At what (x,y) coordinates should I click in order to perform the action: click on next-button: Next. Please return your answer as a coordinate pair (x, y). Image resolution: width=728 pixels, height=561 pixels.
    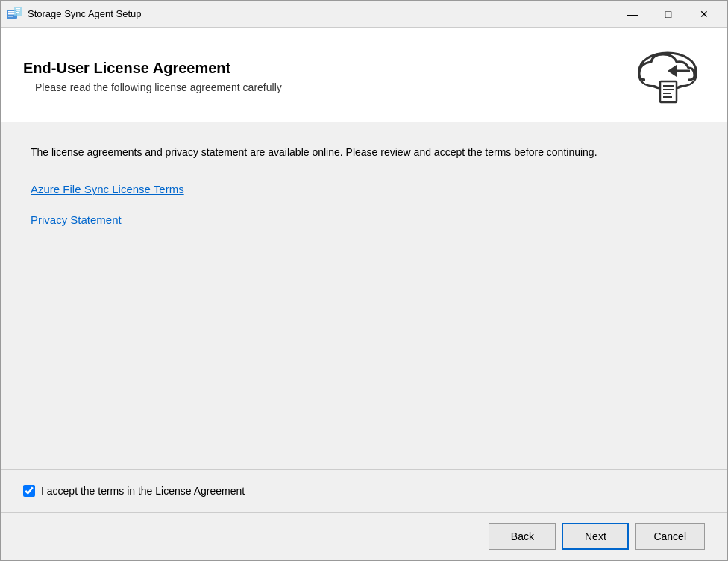
    Looking at the image, I should click on (595, 536).